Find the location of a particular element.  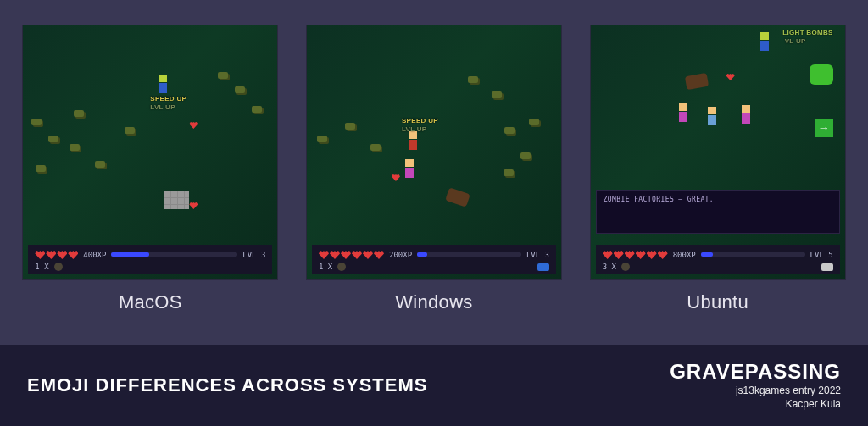

dialog-text: ZOMBIE FACTORIES – GREAT. is located at coordinates (718, 200).